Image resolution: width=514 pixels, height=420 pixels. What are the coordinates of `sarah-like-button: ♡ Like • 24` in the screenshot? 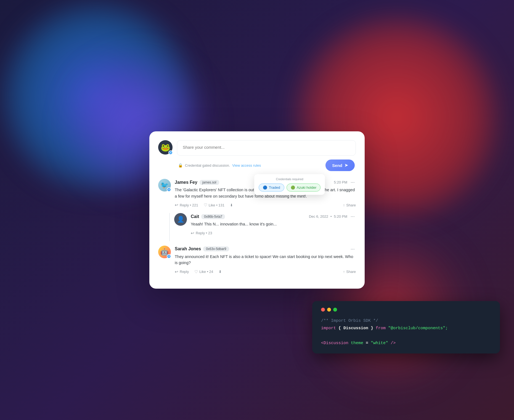 It's located at (204, 272).